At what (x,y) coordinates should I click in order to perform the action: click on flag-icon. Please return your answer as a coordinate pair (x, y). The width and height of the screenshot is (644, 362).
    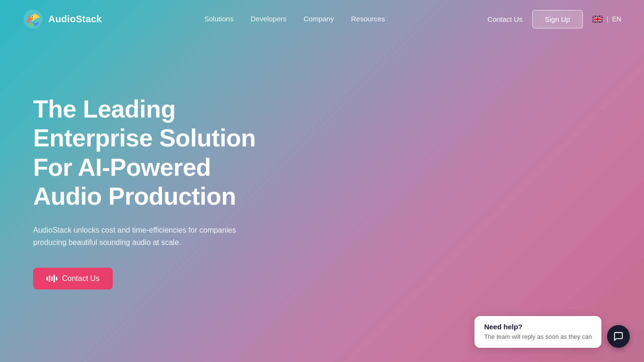
    Looking at the image, I should click on (598, 19).